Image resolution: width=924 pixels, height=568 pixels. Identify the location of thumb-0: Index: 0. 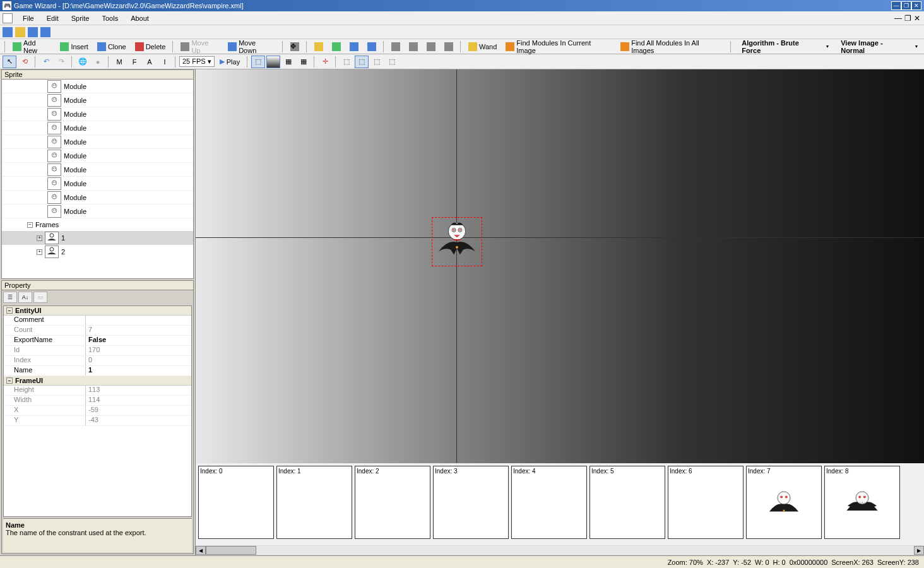
(236, 502).